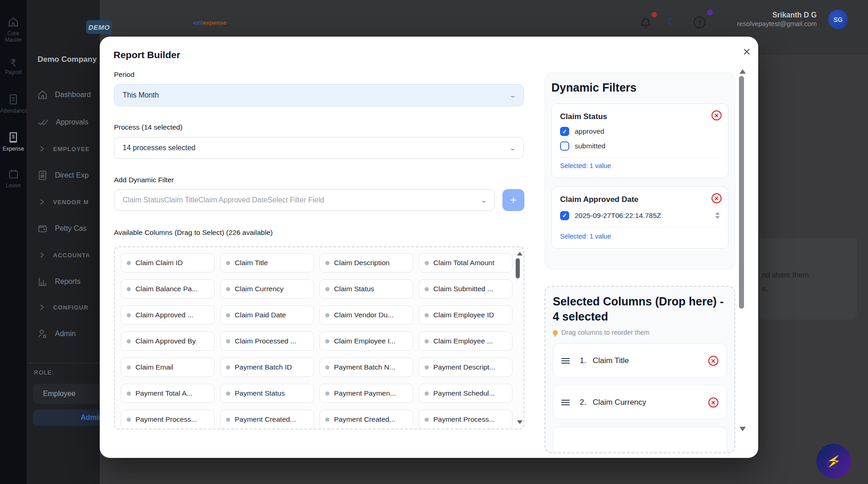  Describe the element at coordinates (354, 289) in the screenshot. I see `column-chip-label: Claim Status` at that location.